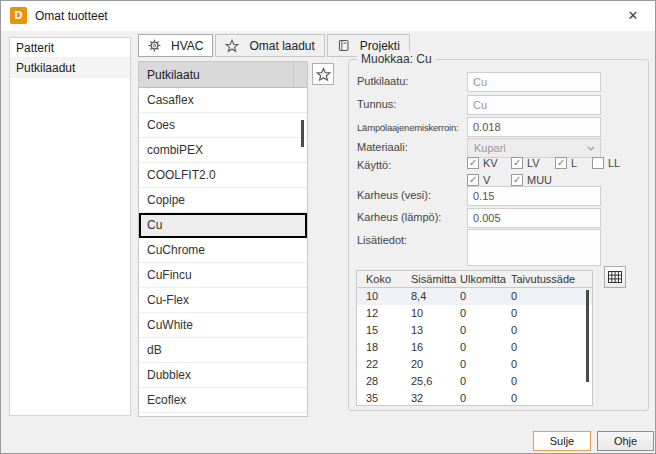 This screenshot has width=656, height=454. I want to click on close-dialog-button: Sulje, so click(562, 441).